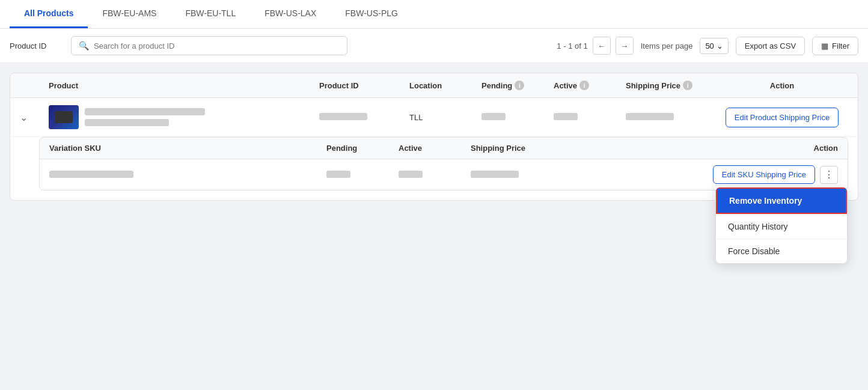 The height and width of the screenshot is (390, 868). What do you see at coordinates (371, 14) in the screenshot?
I see `tab-fbw-us-plg: FBW-US-PLG` at bounding box center [371, 14].